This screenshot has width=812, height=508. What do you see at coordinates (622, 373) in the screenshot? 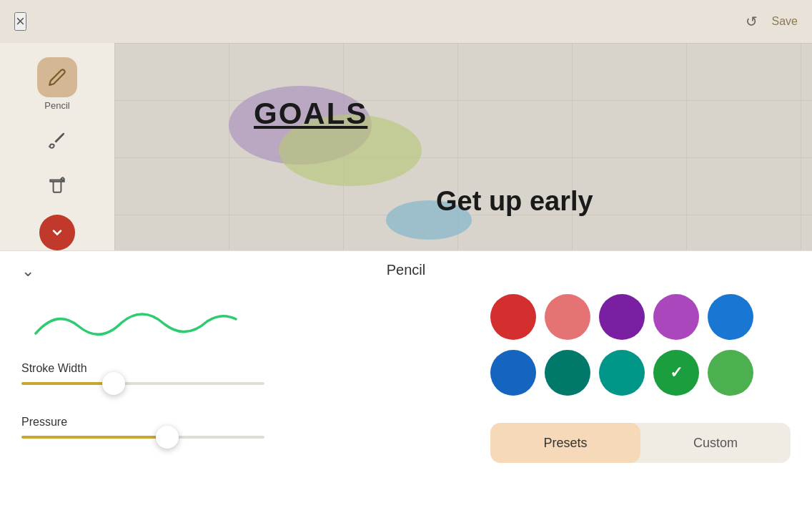
I see `color-swatch-teal` at bounding box center [622, 373].